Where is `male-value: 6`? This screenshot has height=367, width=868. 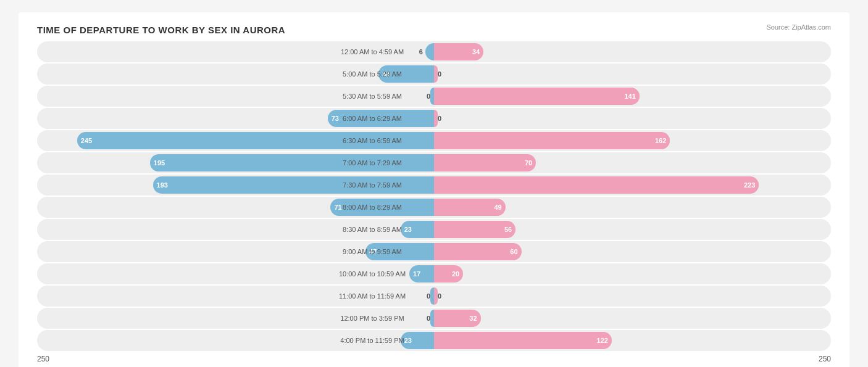 male-value: 6 is located at coordinates (421, 52).